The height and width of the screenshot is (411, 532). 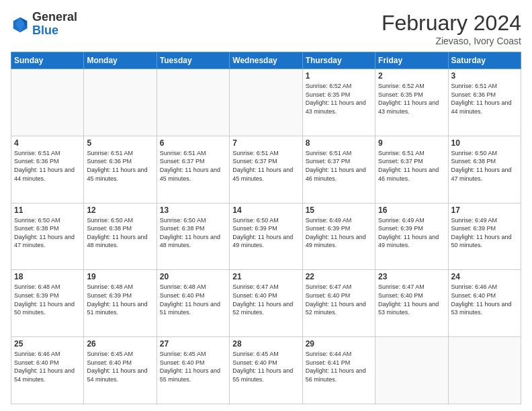 I want to click on day-info: Sunrise: 6:52 AM Sunset: 6:35 PM Dayligh…, so click(x=339, y=99).